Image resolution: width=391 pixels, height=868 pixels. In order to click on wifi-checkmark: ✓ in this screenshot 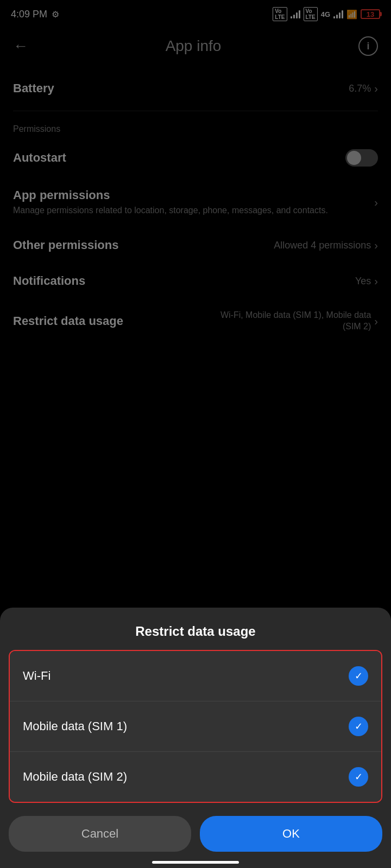, I will do `click(358, 676)`.